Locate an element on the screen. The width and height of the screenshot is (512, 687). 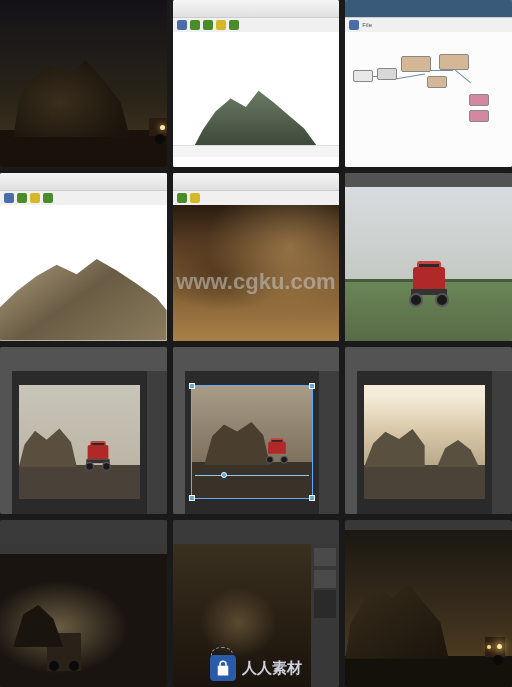
menu-label: File is located at coordinates (367, 25).